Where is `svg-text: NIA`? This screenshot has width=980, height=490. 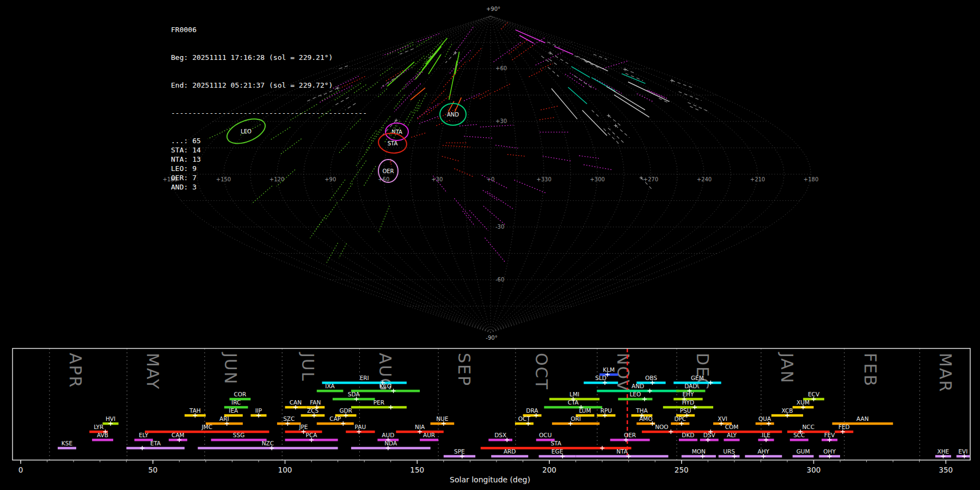 svg-text: NIA is located at coordinates (420, 427).